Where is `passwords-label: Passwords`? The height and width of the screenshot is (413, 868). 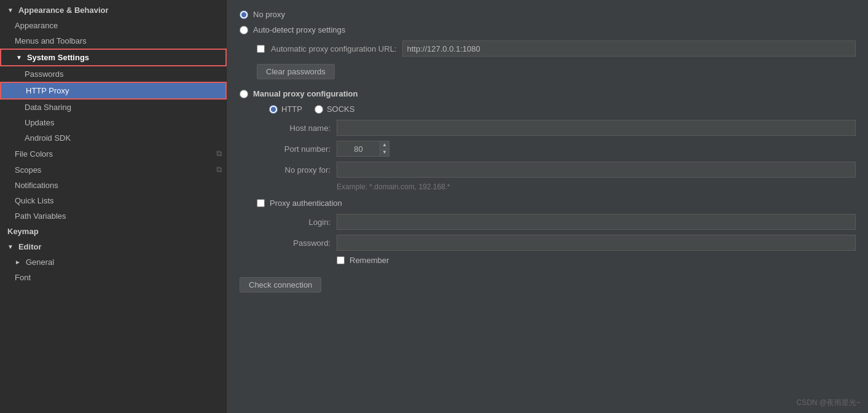 passwords-label: Passwords is located at coordinates (44, 74).